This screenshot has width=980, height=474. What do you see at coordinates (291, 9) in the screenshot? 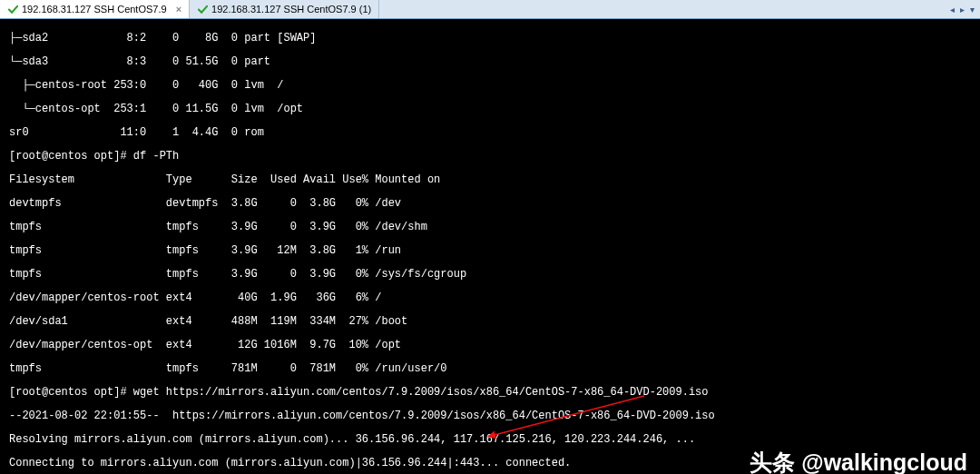
I see `tab-label: 192.168.31.127 SSH CentOS7.9 (1)` at bounding box center [291, 9].